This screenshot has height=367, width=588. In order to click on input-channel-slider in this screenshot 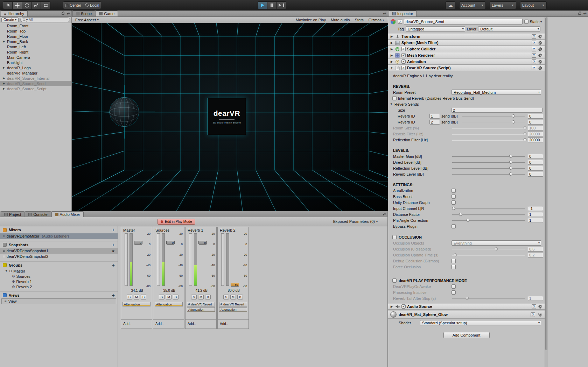, I will do `click(489, 209)`.